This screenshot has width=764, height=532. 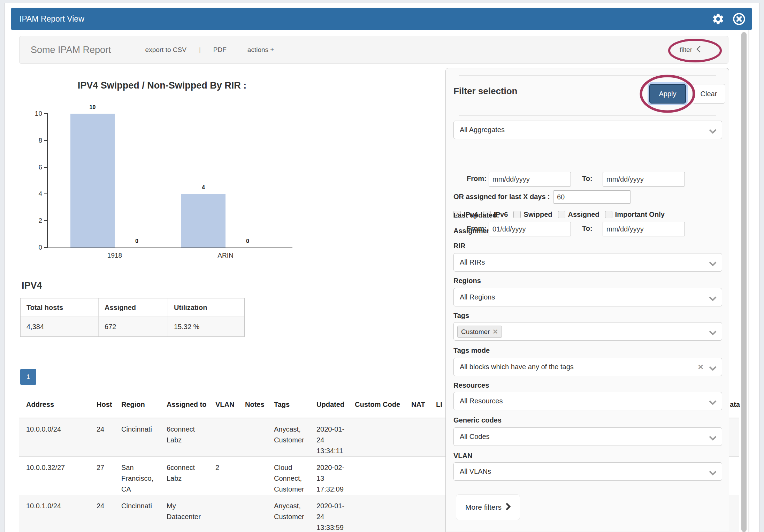 I want to click on generic-codes-select: All Codes, so click(x=588, y=436).